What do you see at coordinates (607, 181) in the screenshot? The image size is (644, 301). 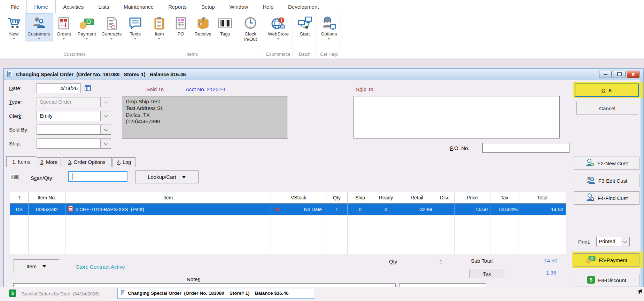 I see `f3-edit-cust-button: F3-Edit Cust` at bounding box center [607, 181].